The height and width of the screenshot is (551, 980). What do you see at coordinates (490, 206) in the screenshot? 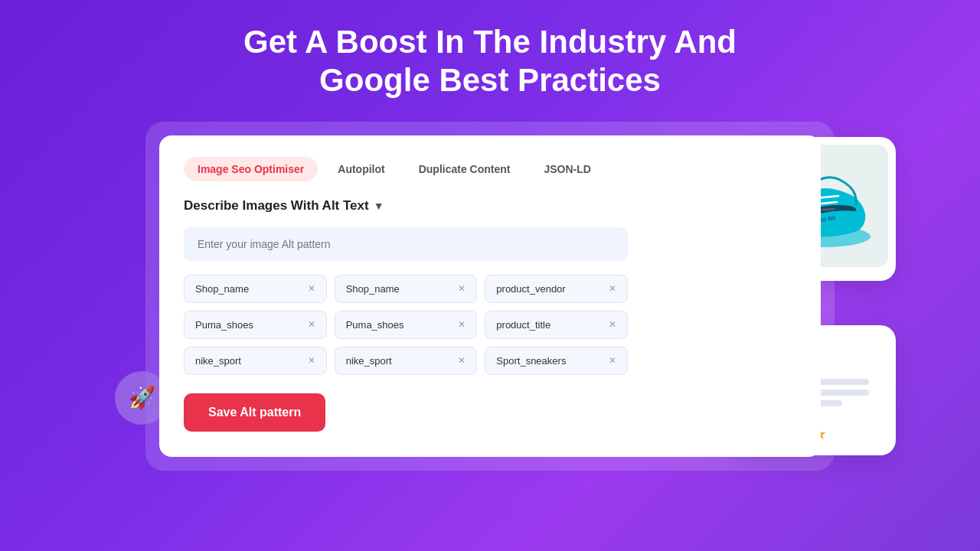
I see `section-title: Describe Images With Alt Text ▼` at bounding box center [490, 206].